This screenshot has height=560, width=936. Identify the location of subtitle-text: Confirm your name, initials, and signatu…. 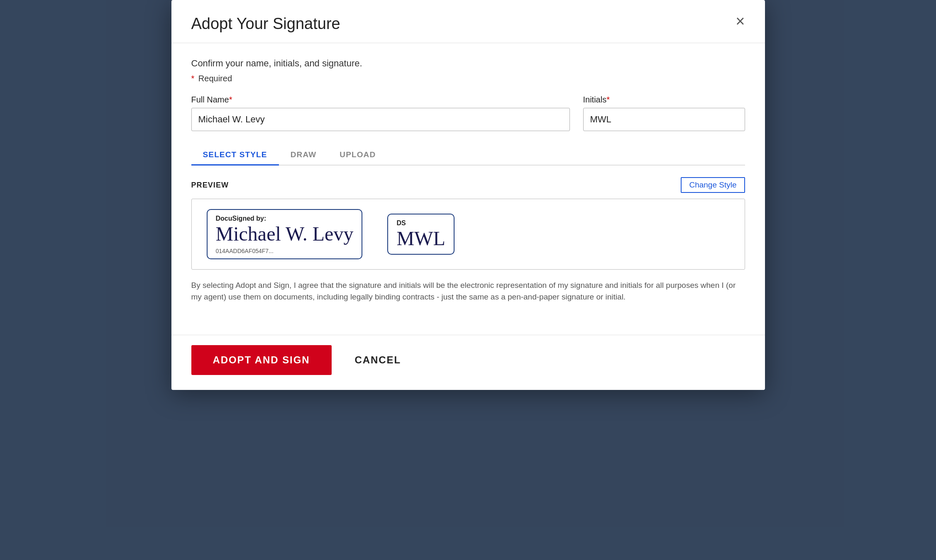
(468, 63).